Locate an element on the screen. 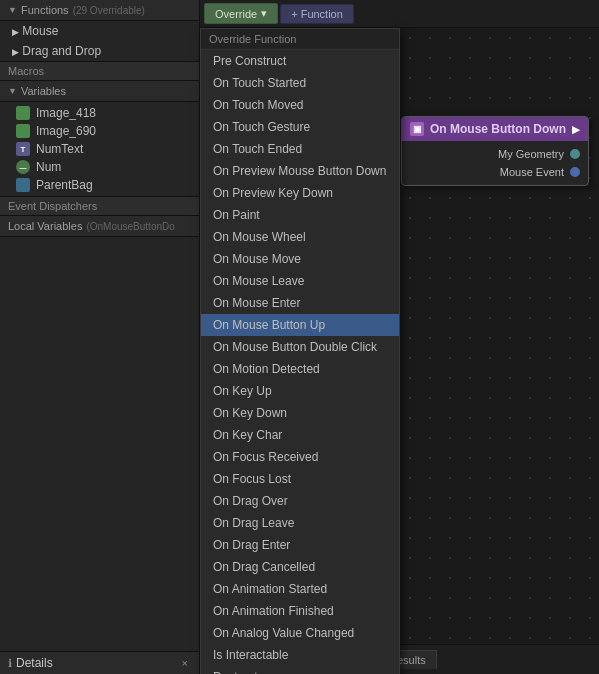 The width and height of the screenshot is (599, 674). bp-node-body: My Geometry Mouse Event is located at coordinates (495, 163).